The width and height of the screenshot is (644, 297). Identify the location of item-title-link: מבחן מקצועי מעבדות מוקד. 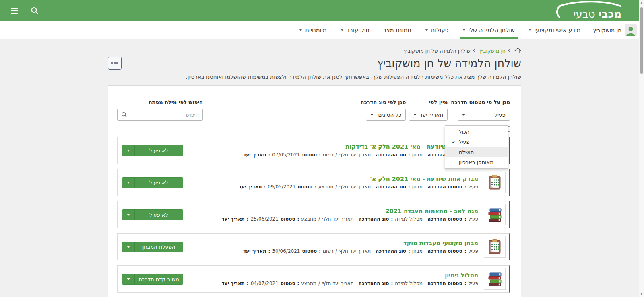
(331, 243).